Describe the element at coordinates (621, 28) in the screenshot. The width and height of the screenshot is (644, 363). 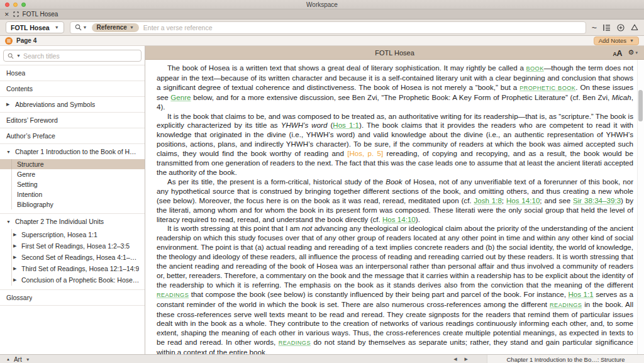
I see `add-circle-icon` at that location.